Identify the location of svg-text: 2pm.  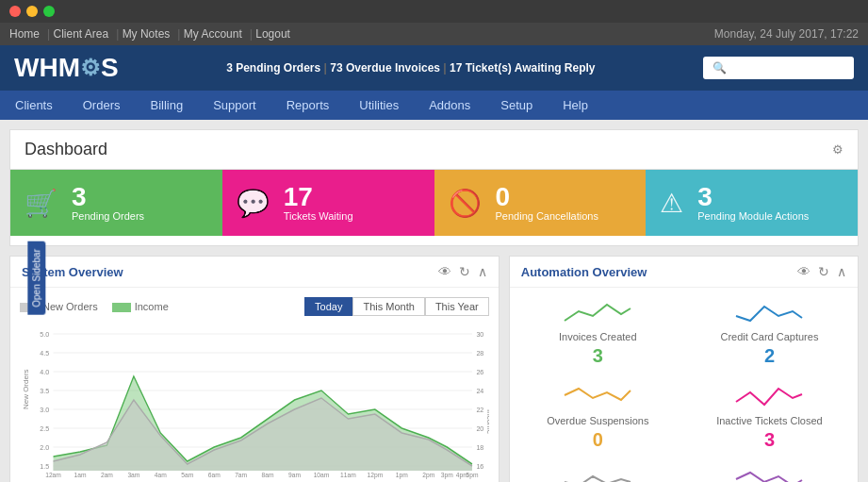
(428, 475).